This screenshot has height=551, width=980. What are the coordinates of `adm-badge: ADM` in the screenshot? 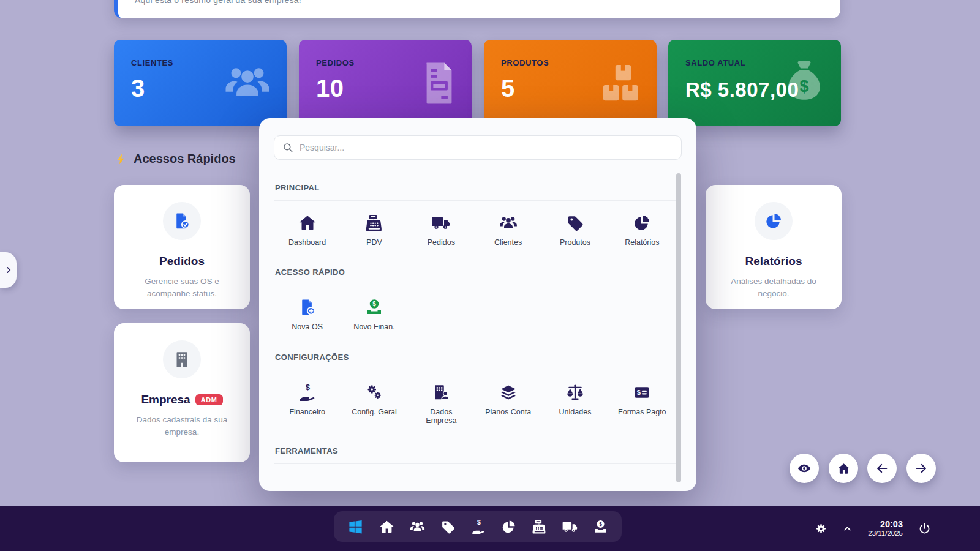 It's located at (209, 400).